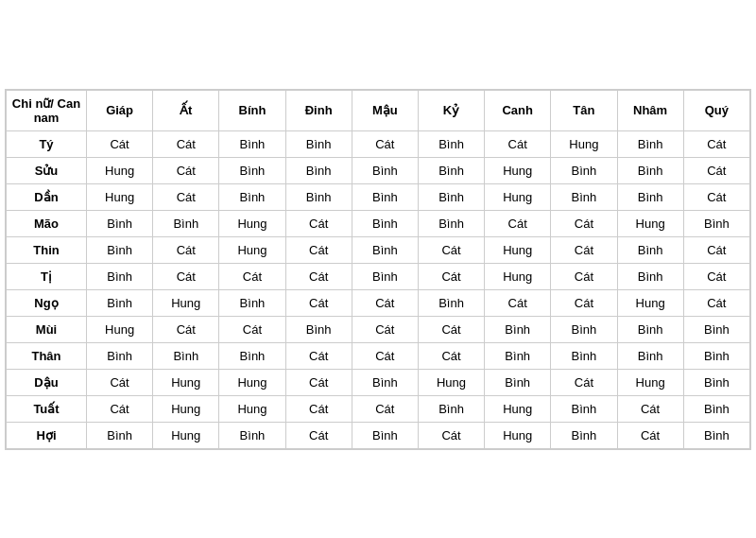 The width and height of the screenshot is (756, 538). I want to click on header-mậu: Mậu, so click(385, 110).